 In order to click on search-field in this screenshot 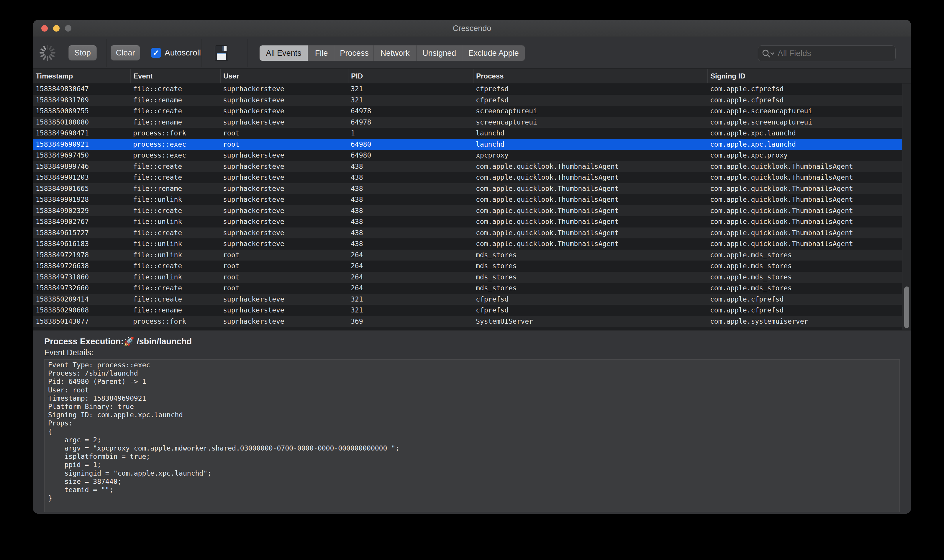, I will do `click(827, 54)`.